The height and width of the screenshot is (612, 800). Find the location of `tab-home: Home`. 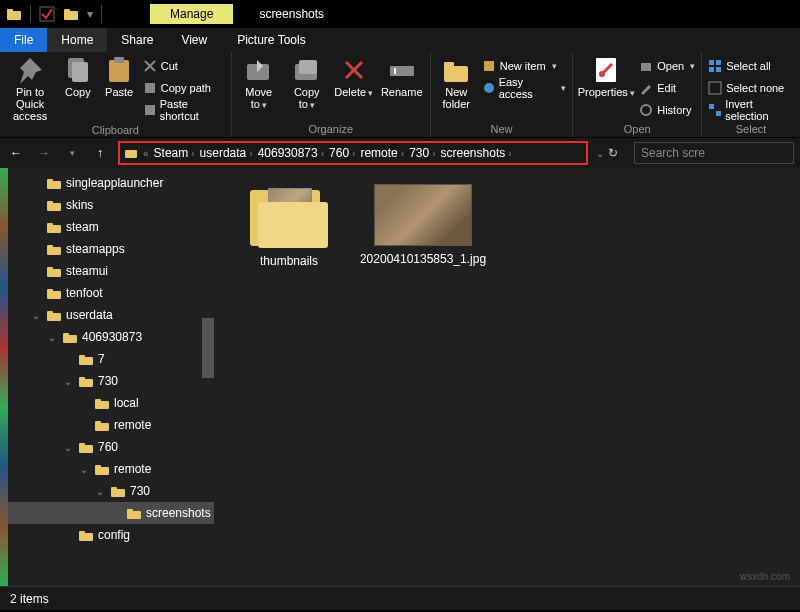

tab-home: Home is located at coordinates (77, 40).